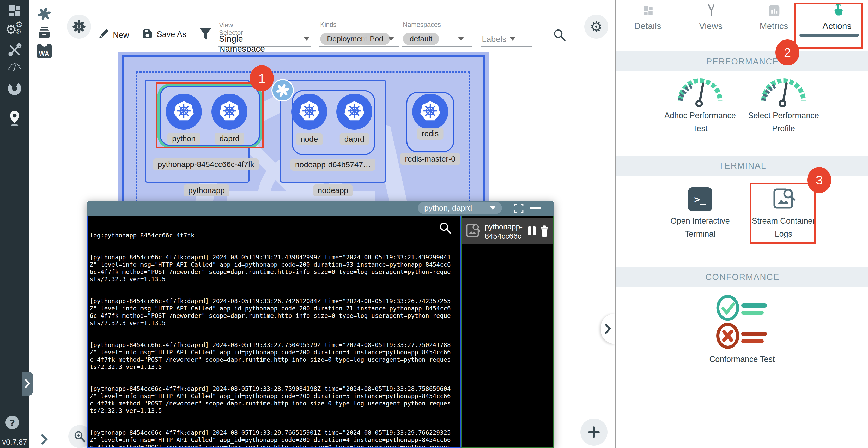 This screenshot has height=448, width=868. Describe the element at coordinates (15, 11) in the screenshot. I see `dashboard-icon` at that location.